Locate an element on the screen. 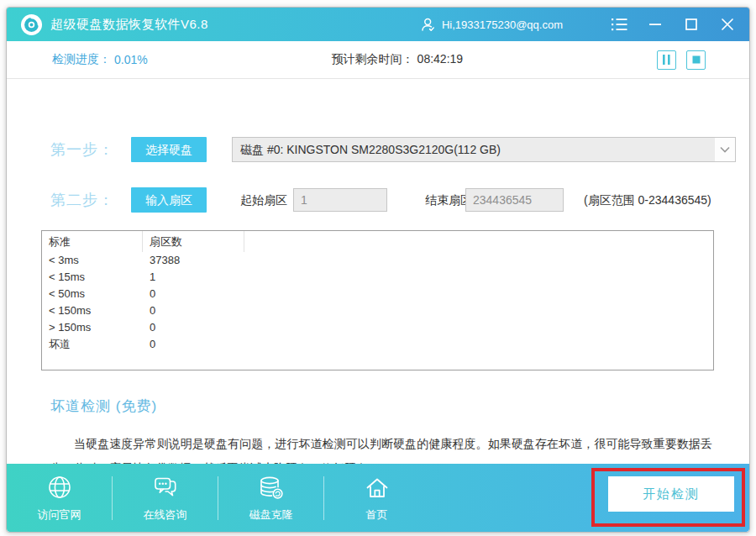 This screenshot has height=536, width=756. user-account: Hi,1933175230@qq.com is located at coordinates (491, 25).